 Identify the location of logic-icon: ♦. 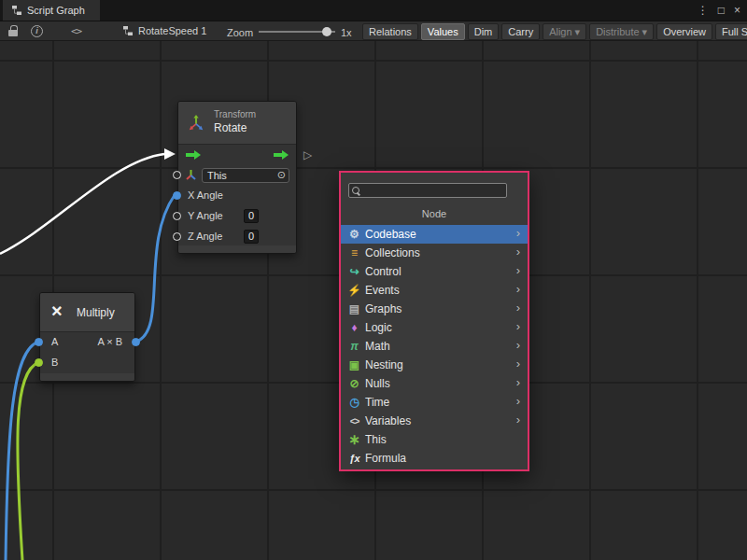
(355, 328).